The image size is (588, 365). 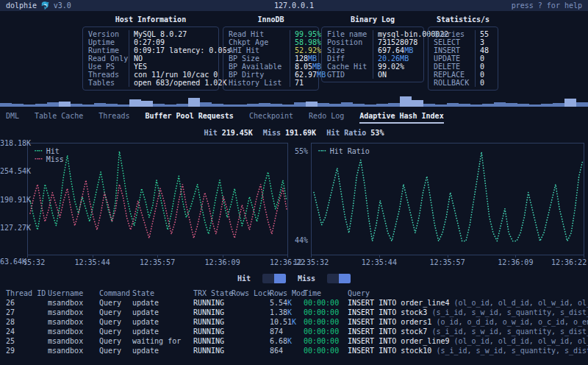 What do you see at coordinates (151, 82) in the screenshot?
I see `panel-row: Tablesopen 683/opened 1.02K` at bounding box center [151, 82].